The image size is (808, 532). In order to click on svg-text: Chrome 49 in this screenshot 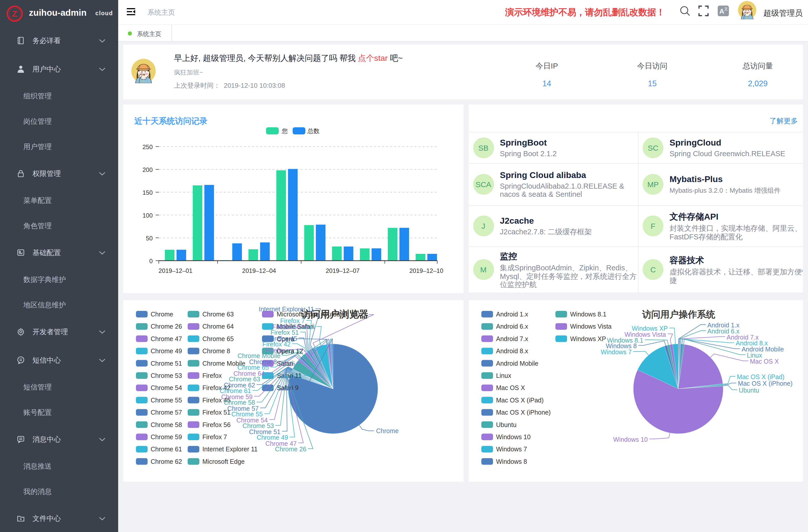, I will do `click(166, 351)`.